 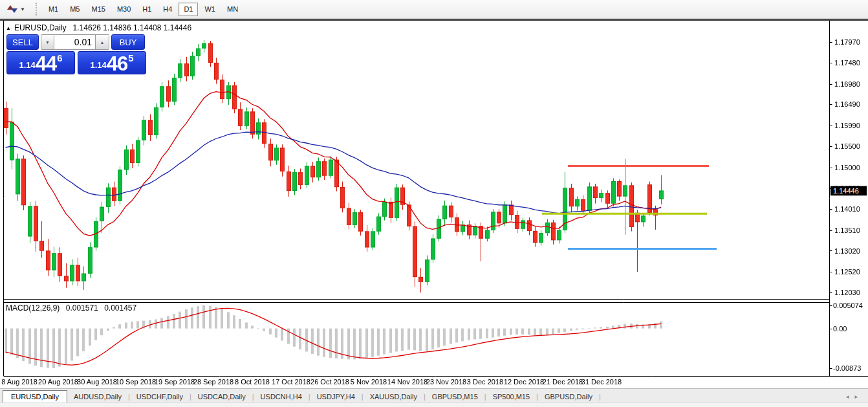 What do you see at coordinates (18, 9) in the screenshot?
I see `chart-tool-button: ▼` at bounding box center [18, 9].